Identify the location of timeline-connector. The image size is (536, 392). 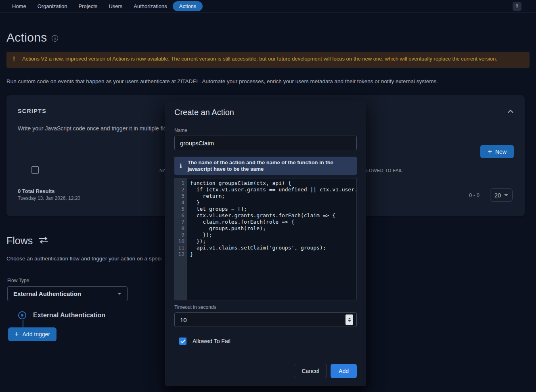
(23, 324).